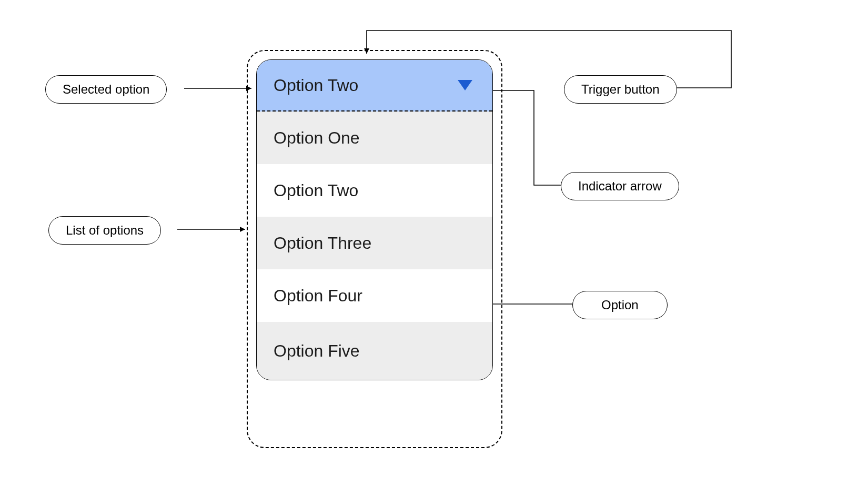  Describe the element at coordinates (375, 190) in the screenshot. I see `option-item: Option Two` at that location.